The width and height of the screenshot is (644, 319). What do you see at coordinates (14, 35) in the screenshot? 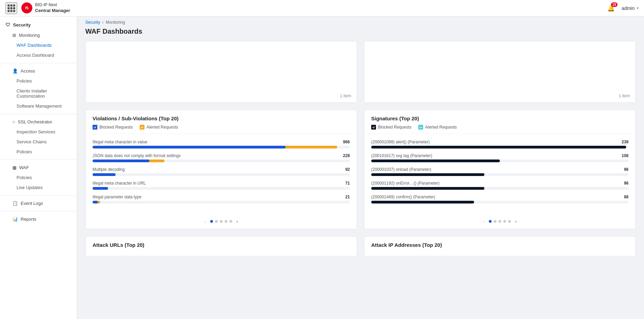
I see `monitoring-icon: ⊞` at bounding box center [14, 35].